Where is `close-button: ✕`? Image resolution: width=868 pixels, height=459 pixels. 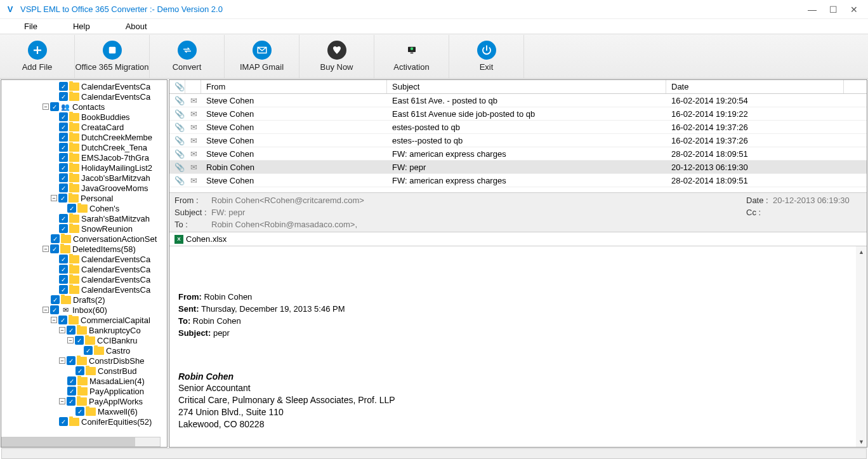
close-button: ✕ is located at coordinates (854, 10).